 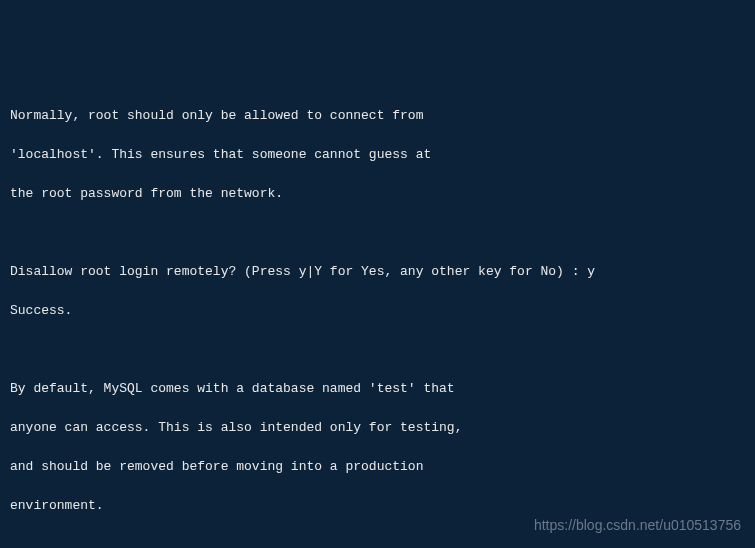 I want to click on output-line: environment., so click(x=378, y=506).